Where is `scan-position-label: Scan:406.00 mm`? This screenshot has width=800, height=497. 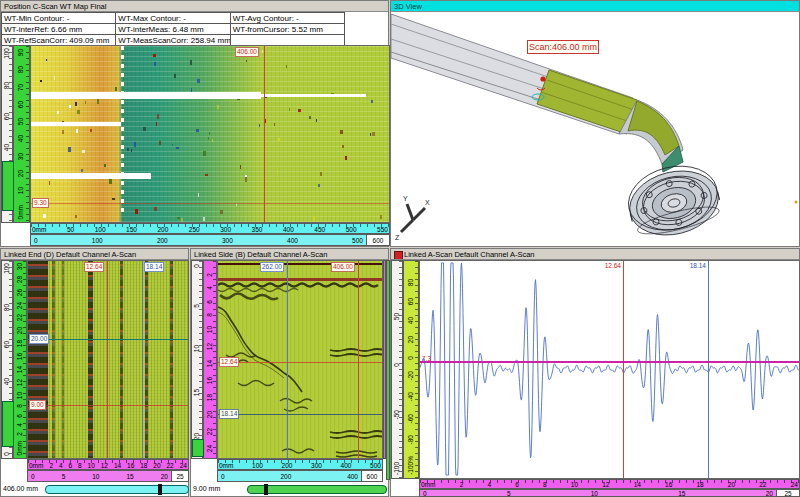 scan-position-label: Scan:406.00 mm is located at coordinates (563, 47).